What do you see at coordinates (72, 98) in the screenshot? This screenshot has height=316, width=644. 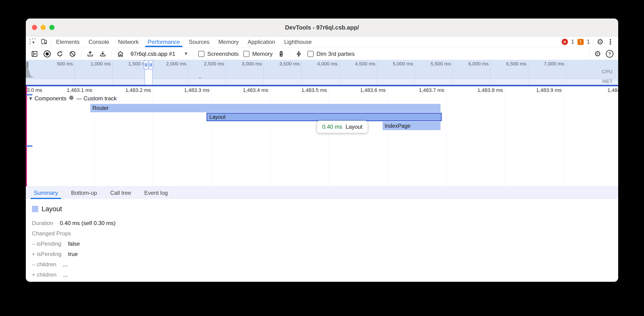 I see `react-atom-icon` at bounding box center [72, 98].